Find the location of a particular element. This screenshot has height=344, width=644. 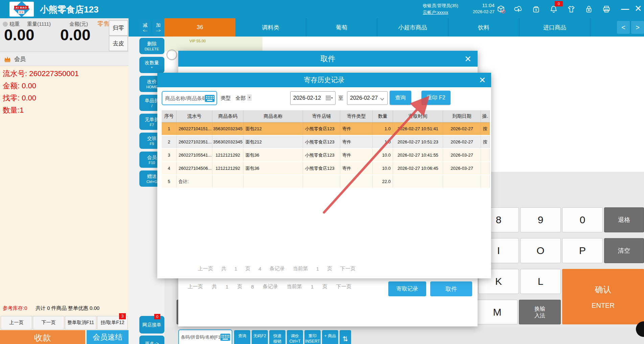

func-key-改数量: 改数量* is located at coordinates (152, 65).